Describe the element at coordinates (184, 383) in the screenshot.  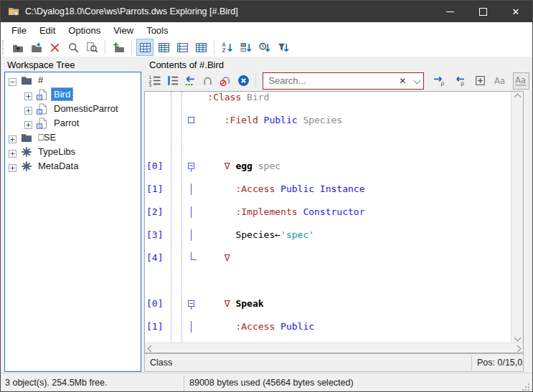
I see `status-divider` at that location.